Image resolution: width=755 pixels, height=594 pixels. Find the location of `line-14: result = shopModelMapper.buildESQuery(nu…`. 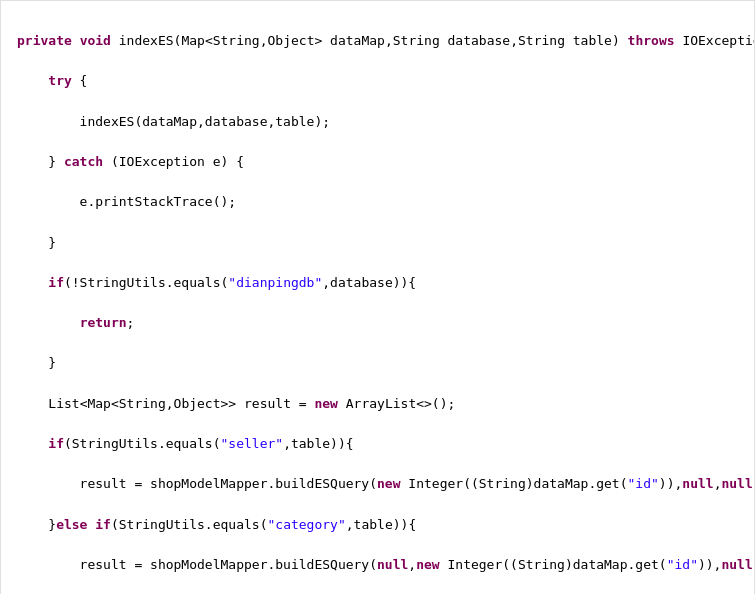

line-14: result = shopModelMapper.buildESQuery(nu… is located at coordinates (378, 565).